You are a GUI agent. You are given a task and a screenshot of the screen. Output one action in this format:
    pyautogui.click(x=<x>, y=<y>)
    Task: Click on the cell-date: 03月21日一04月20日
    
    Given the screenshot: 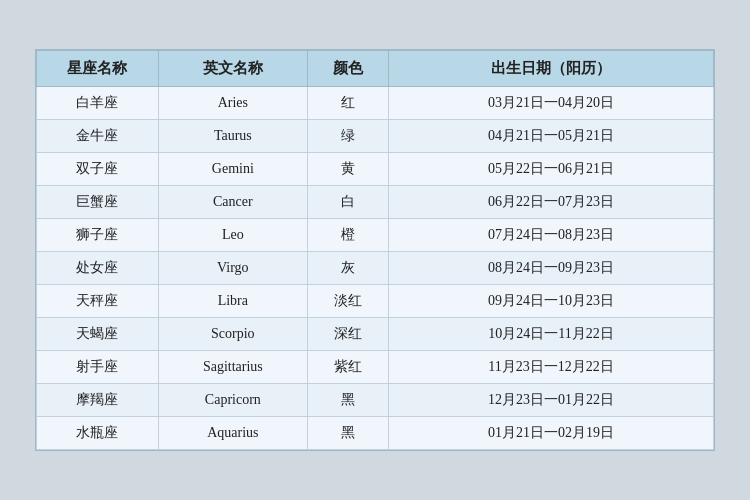 What is the action you would take?
    pyautogui.click(x=552, y=104)
    